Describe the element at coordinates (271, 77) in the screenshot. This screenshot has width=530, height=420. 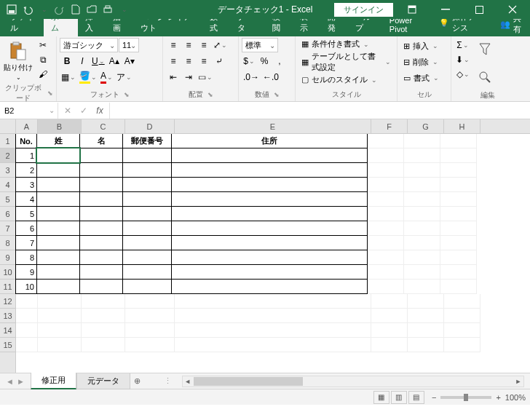
I see `decrease-decimal-icon: ←.0` at that location.